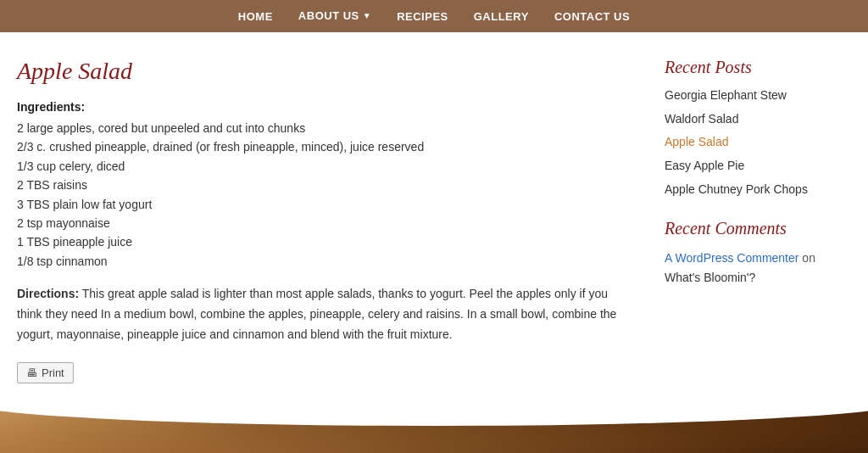 This screenshot has width=868, height=453. I want to click on recent-post-link: Georgia Elephant Stew, so click(726, 95).